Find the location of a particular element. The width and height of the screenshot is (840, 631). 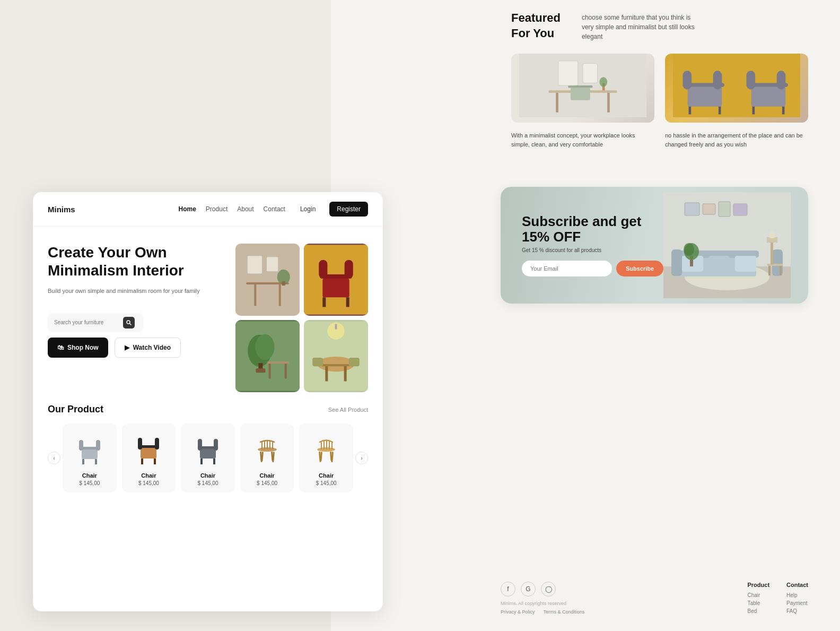

hero-images-grid is located at coordinates (302, 318).